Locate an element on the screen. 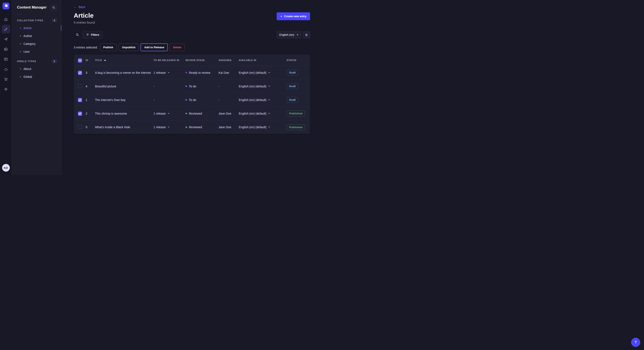 The height and width of the screenshot is (350, 644). check-icon is located at coordinates (80, 100).